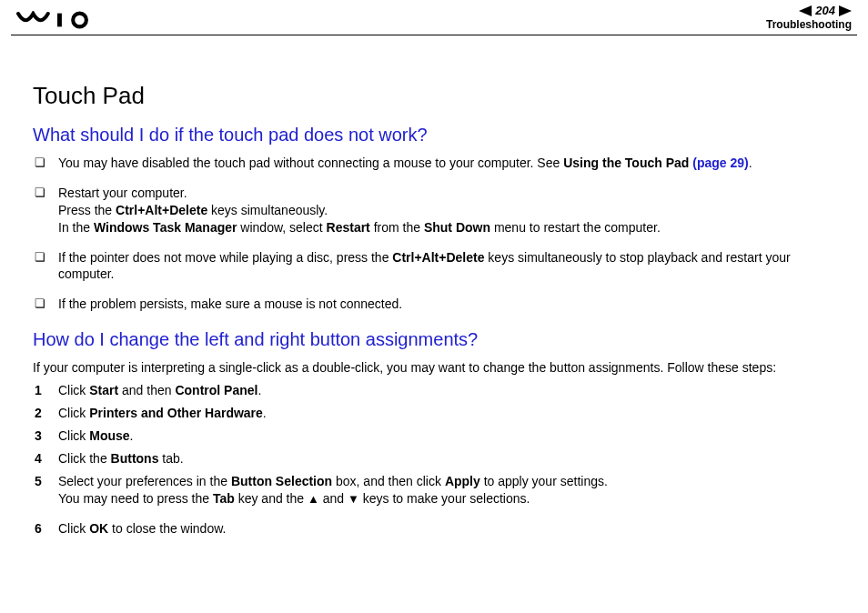 This screenshot has height=613, width=868. I want to click on step-item: 3 Click Mouse., so click(438, 437).